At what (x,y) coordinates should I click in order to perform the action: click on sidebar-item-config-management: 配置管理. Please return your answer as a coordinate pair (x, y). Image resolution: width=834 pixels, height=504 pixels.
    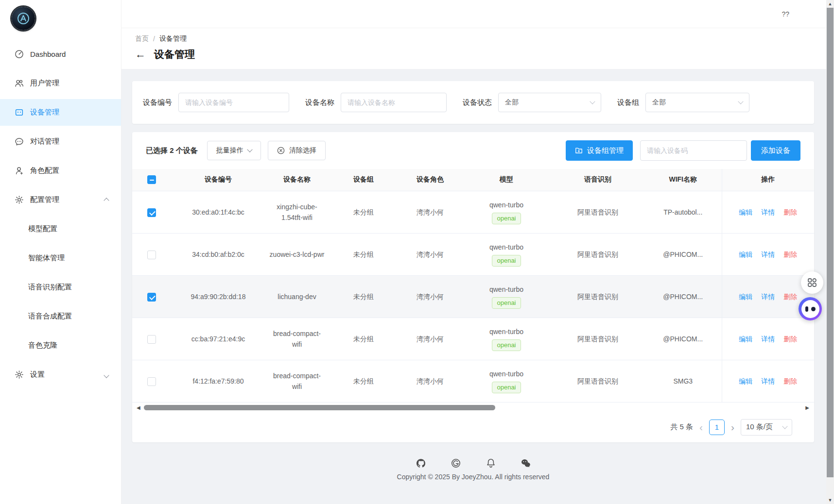
    Looking at the image, I should click on (60, 200).